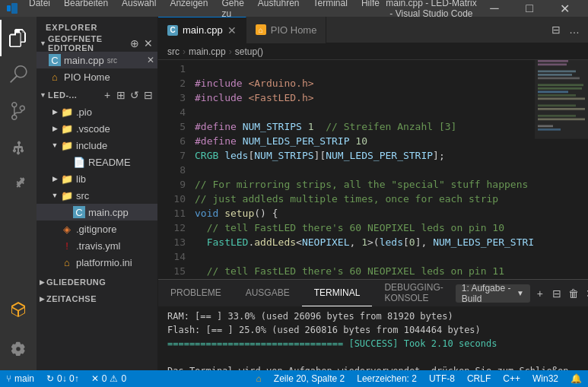 Image resolution: width=588 pixels, height=387 pixels. Describe the element at coordinates (97, 299) in the screenshot. I see `timeline-section: ▶ ZEITACHSE` at that location.